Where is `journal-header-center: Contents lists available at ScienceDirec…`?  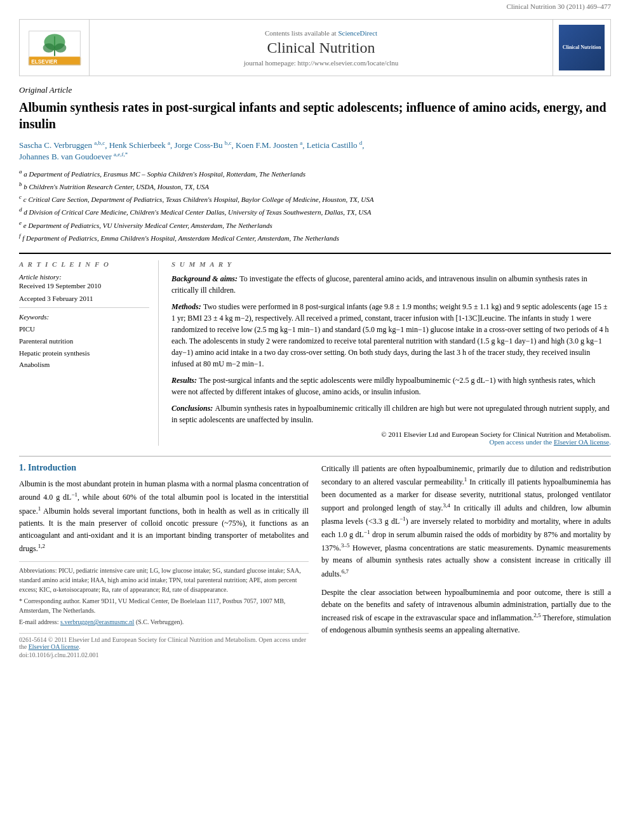 journal-header-center: Contents lists available at ScienceDirec… is located at coordinates (321, 48).